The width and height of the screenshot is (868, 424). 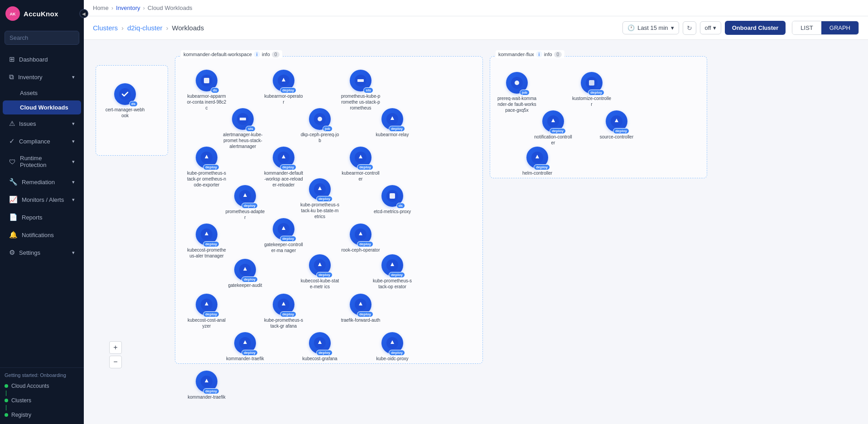 I want to click on wl-kommander-traefik-badge: deploy, so click(x=250, y=353).